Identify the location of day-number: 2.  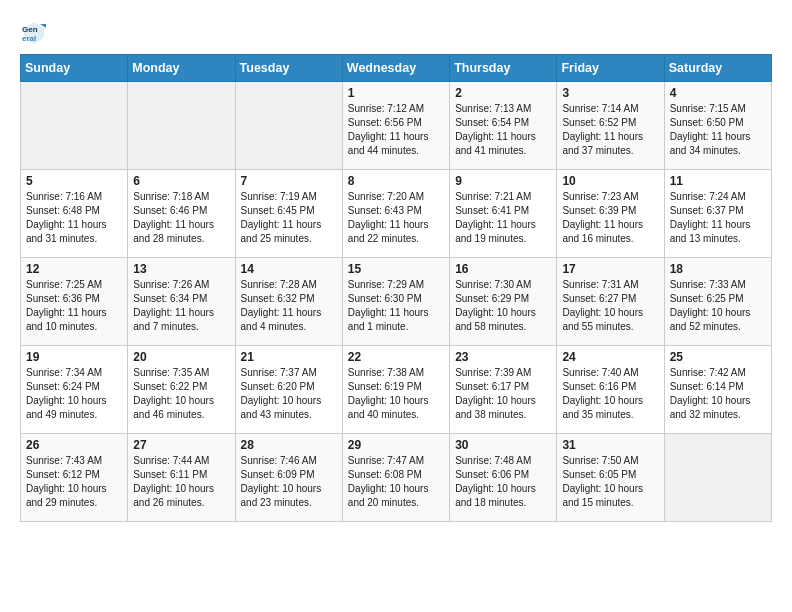
(503, 93).